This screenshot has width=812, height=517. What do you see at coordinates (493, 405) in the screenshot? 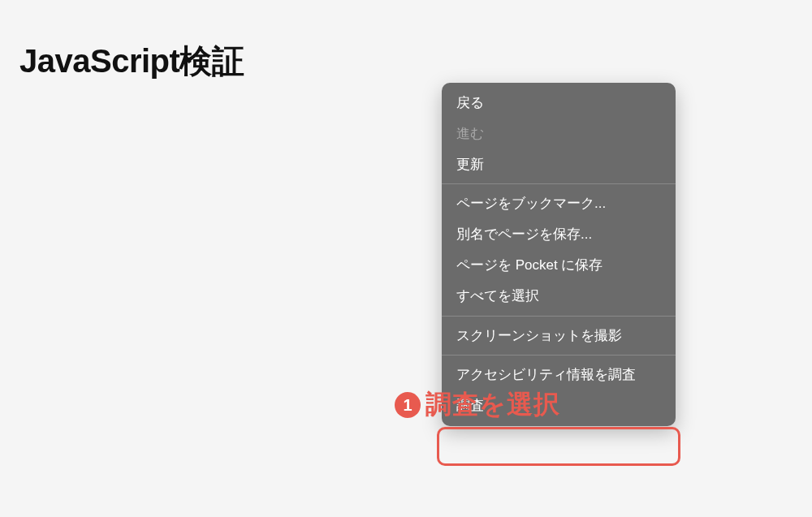
I see `annotation-text: 調査を選択` at bounding box center [493, 405].